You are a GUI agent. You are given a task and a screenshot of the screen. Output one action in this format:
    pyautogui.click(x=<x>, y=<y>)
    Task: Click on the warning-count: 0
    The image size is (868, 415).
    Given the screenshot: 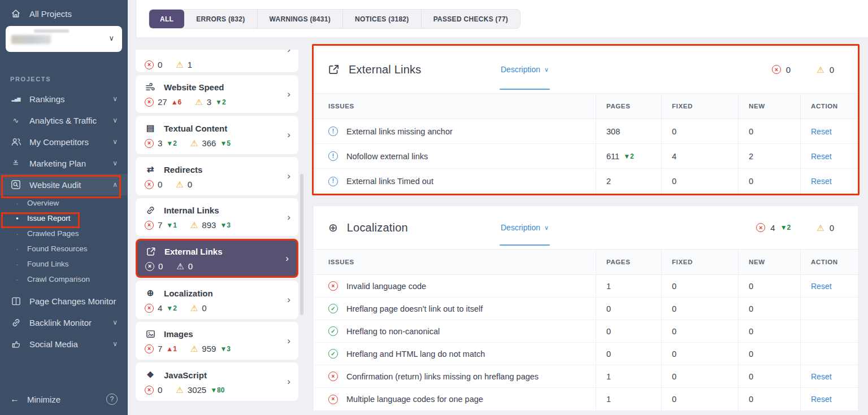 What is the action you would take?
    pyautogui.click(x=832, y=228)
    